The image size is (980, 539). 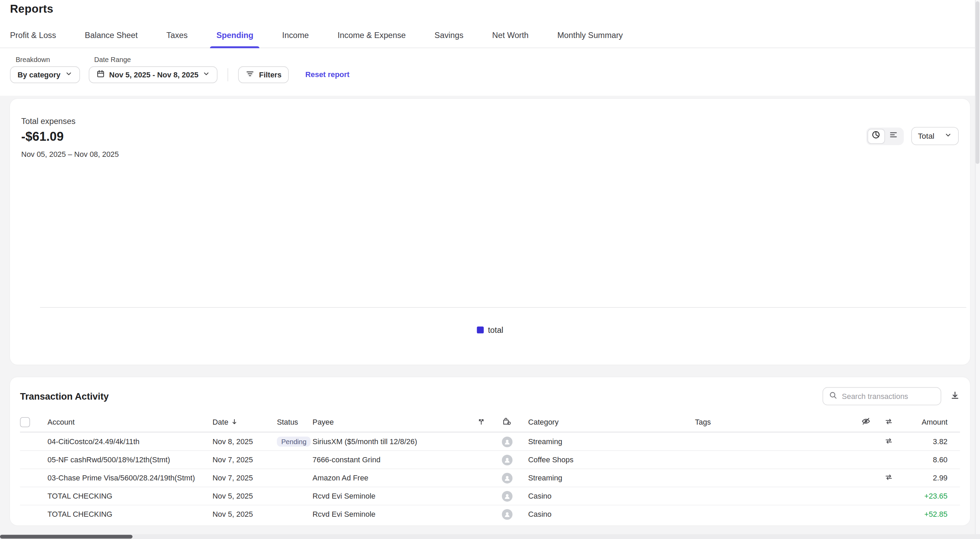 I want to click on filter-icon, so click(x=250, y=75).